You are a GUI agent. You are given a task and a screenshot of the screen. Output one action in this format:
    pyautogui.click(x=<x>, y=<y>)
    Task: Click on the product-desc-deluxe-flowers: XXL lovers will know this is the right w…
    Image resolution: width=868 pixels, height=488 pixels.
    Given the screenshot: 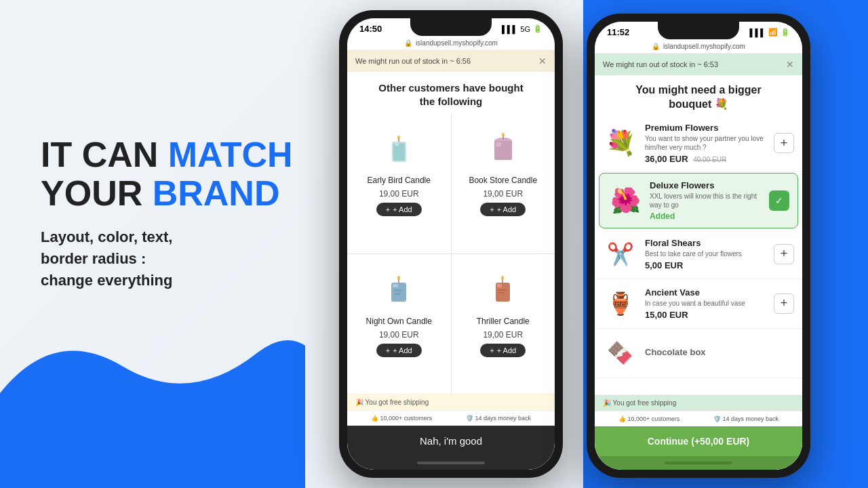 What is the action you would take?
    pyautogui.click(x=706, y=201)
    